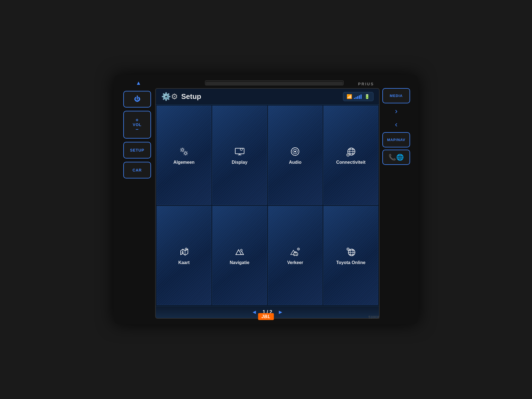  Describe the element at coordinates (396, 124) in the screenshot. I see `chevron-left-icon: ‹` at that location.